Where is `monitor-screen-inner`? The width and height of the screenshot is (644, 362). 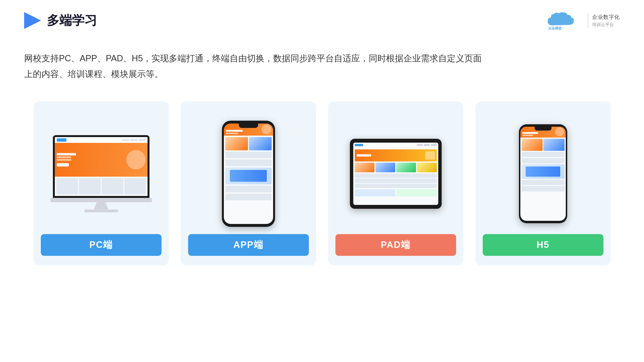
monitor-screen-inner is located at coordinates (101, 166).